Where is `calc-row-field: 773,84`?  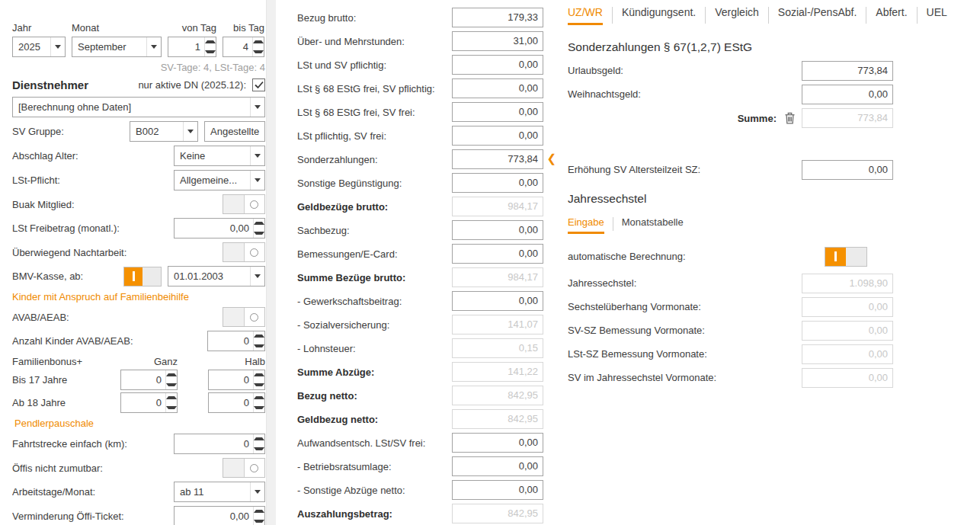
calc-row-field: 773,84 is located at coordinates (498, 159).